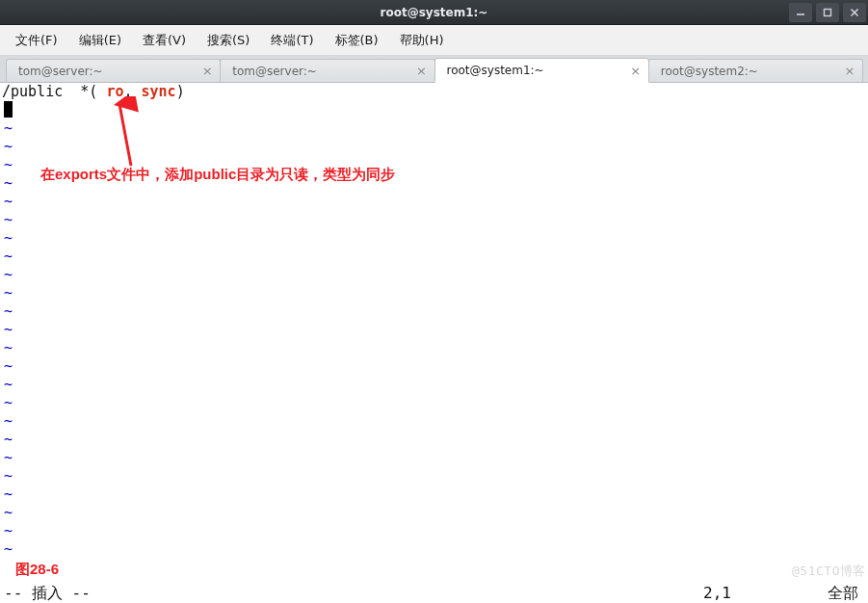 The image size is (868, 603). I want to click on menu-file: 文件(F), so click(37, 40).